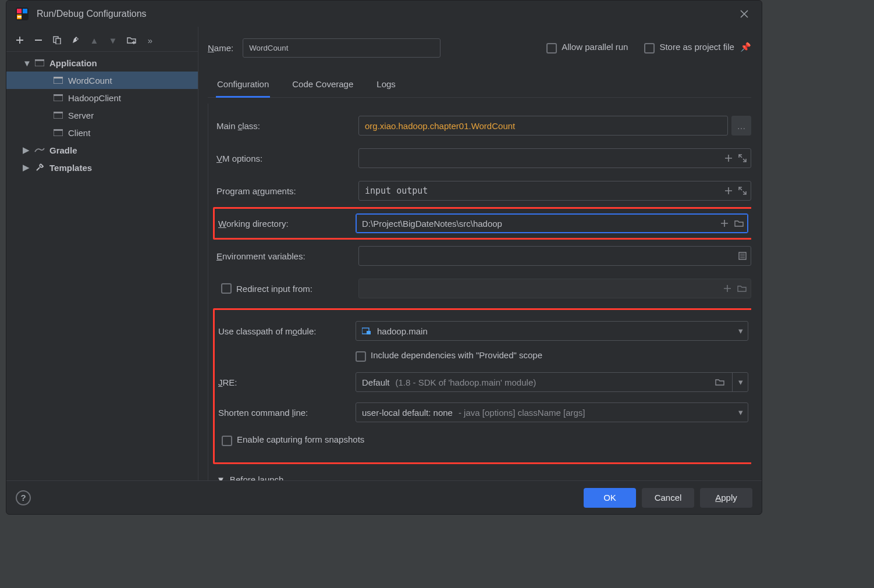 This screenshot has width=874, height=588. What do you see at coordinates (150, 40) in the screenshot?
I see `more-actions-button: »` at bounding box center [150, 40].